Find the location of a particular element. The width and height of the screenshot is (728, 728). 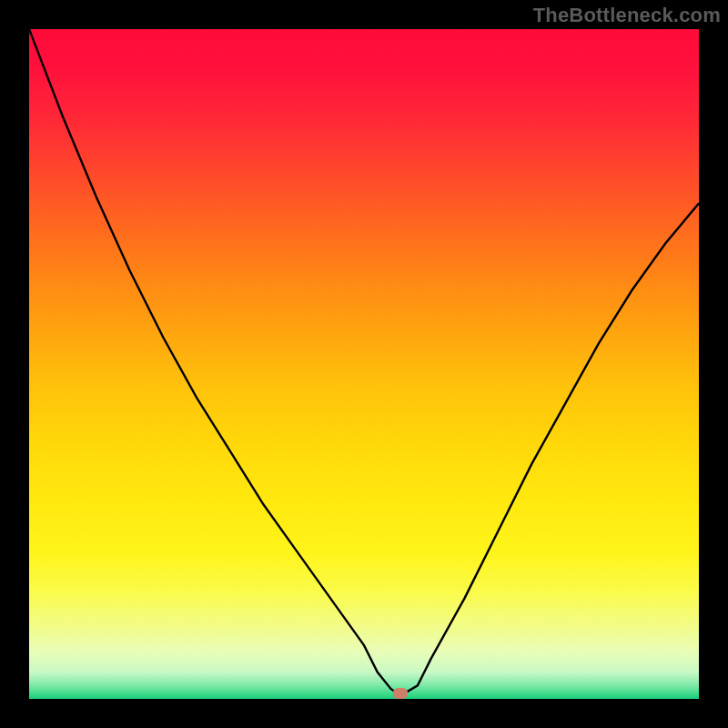

watermark-text: TheBottleneck.com is located at coordinates (627, 15).